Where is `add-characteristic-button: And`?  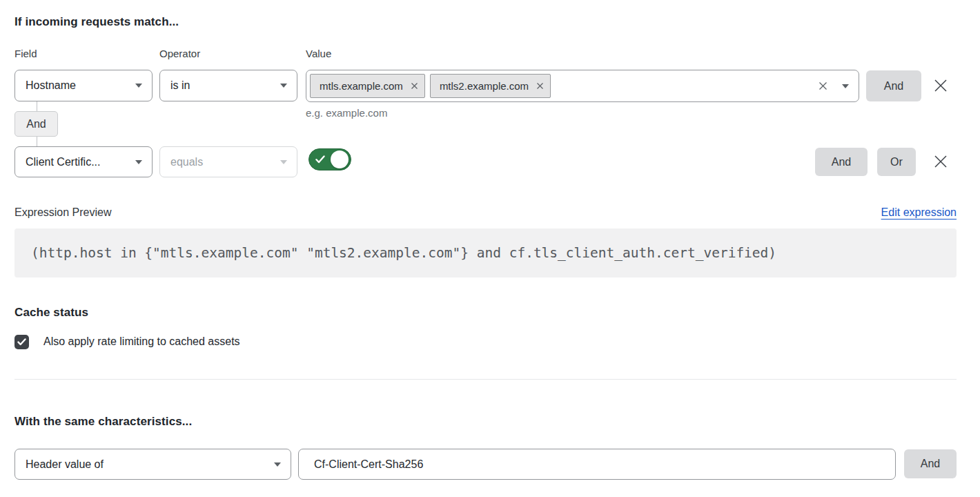
add-characteristic-button: And is located at coordinates (930, 464).